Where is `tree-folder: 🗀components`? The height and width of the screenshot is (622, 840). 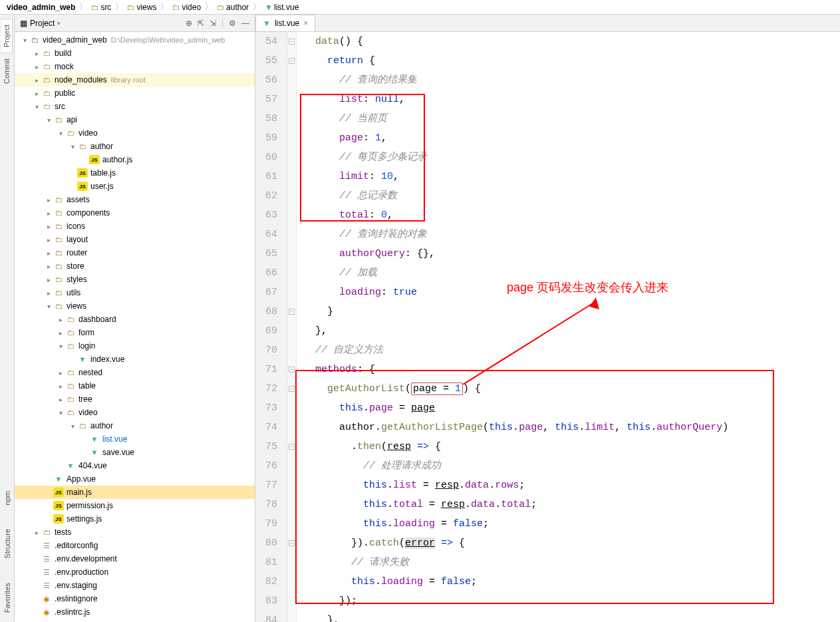 tree-folder: 🗀components is located at coordinates (134, 213).